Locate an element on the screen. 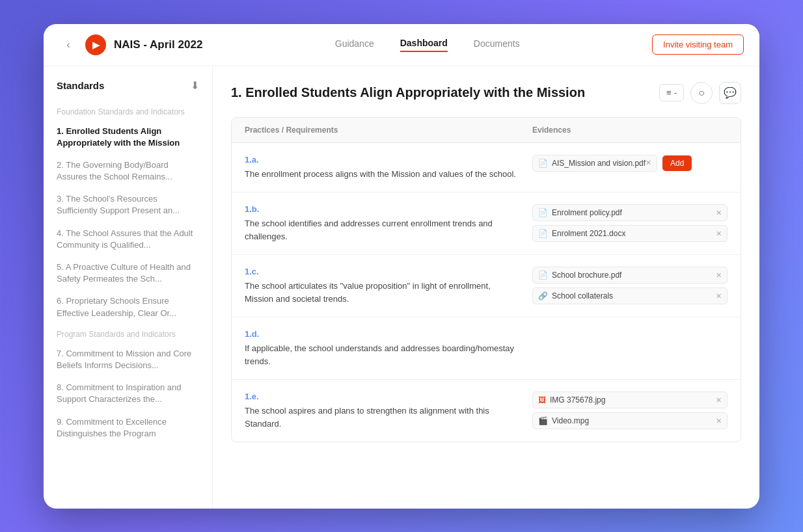 Image resolution: width=803 pixels, height=532 pixels. practice-text: If applicable, the school understands an… is located at coordinates (382, 355).